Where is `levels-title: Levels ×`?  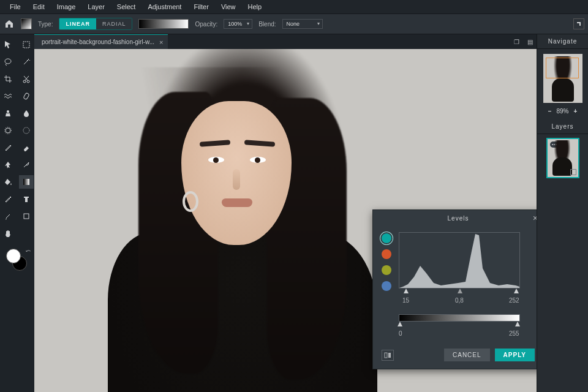 levels-title: Levels × is located at coordinates (454, 218).